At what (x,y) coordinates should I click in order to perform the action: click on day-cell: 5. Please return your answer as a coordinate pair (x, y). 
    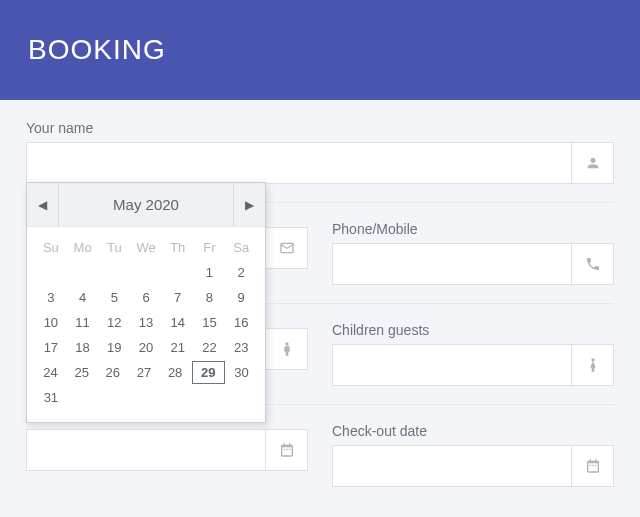
    Looking at the image, I should click on (114, 298).